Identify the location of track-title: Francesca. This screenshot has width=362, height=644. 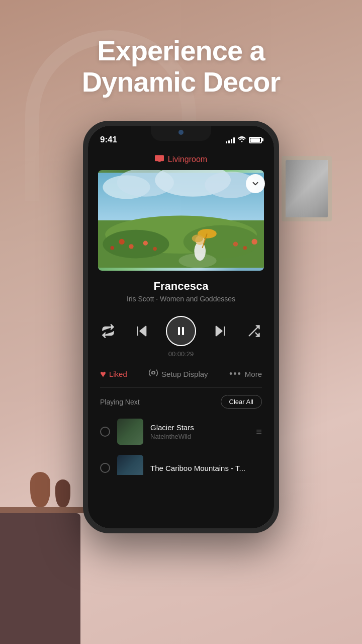
(181, 286).